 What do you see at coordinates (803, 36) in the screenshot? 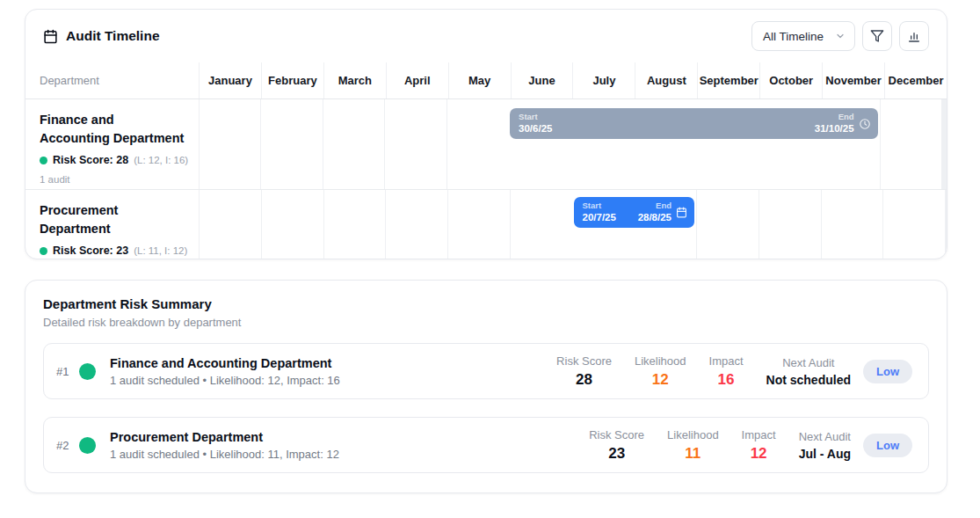
I see `timeline-filter-select: All Timeline` at bounding box center [803, 36].